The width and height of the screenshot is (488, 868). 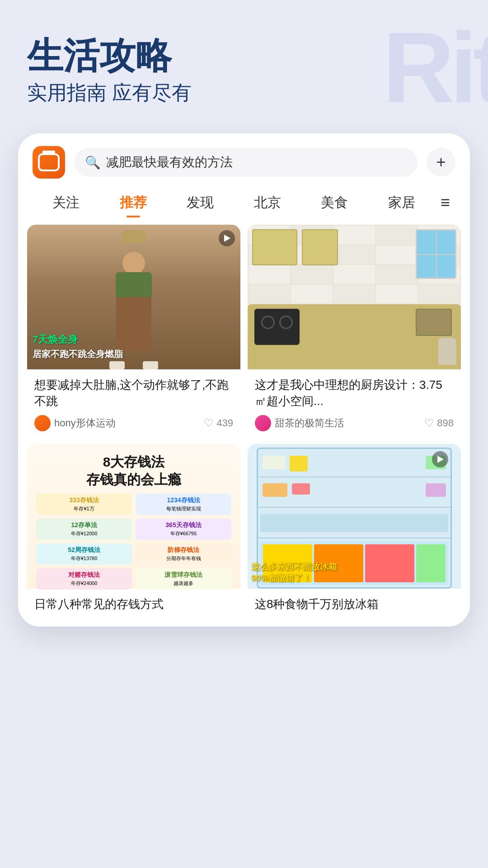 I want to click on savings-item-snowball: 滚雪球存钱法 越滚越多, so click(x=183, y=579).